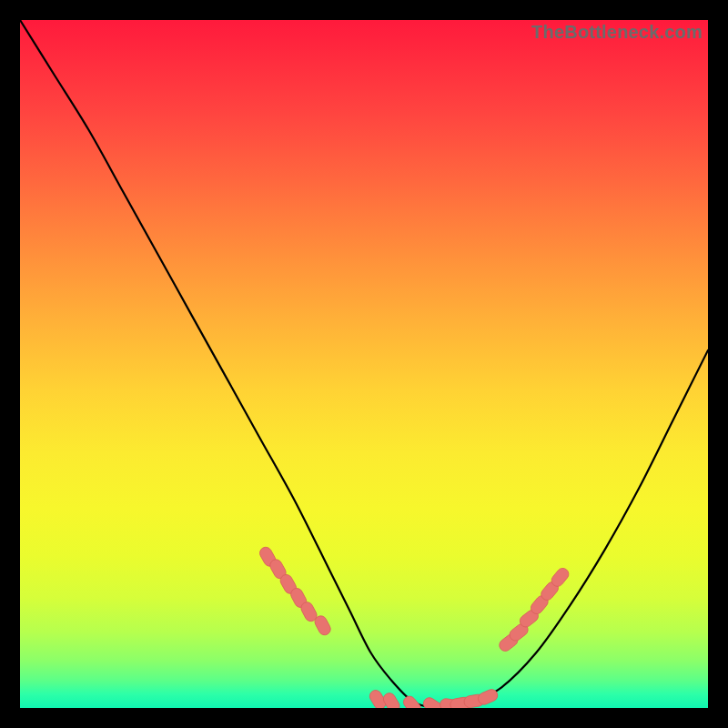 The height and width of the screenshot is (728, 728). Describe the element at coordinates (414, 626) in the screenshot. I see `bead-markers` at that location.